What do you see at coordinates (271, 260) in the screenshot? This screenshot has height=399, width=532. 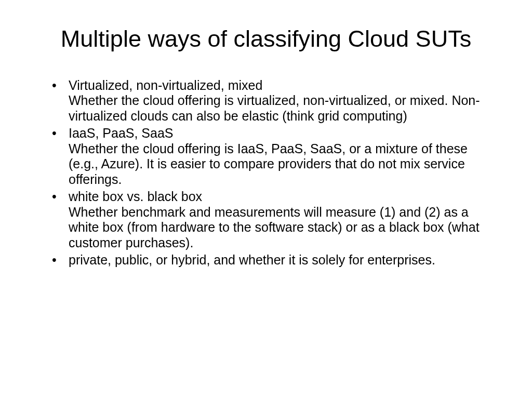 I see `list-item: private, public, or hybrid, and whether …` at bounding box center [271, 260].